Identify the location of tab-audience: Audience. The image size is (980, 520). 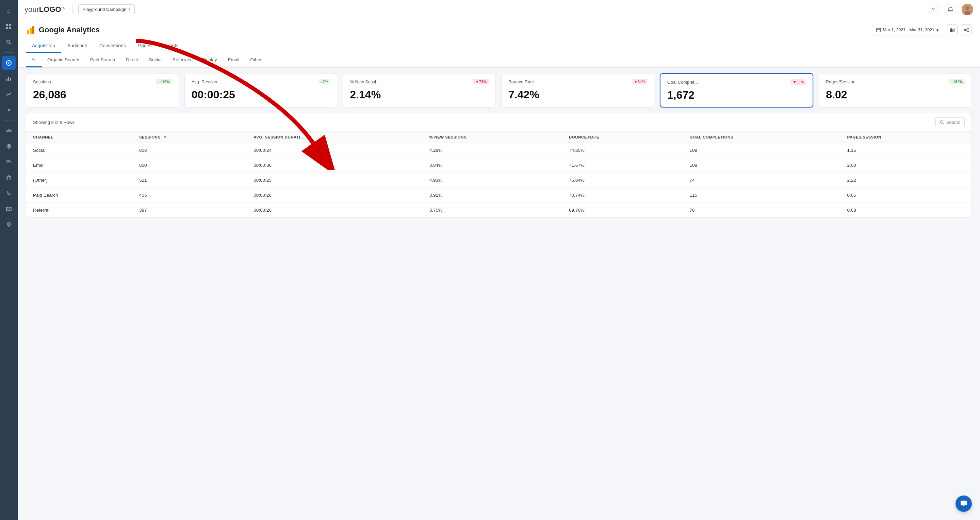
(77, 46).